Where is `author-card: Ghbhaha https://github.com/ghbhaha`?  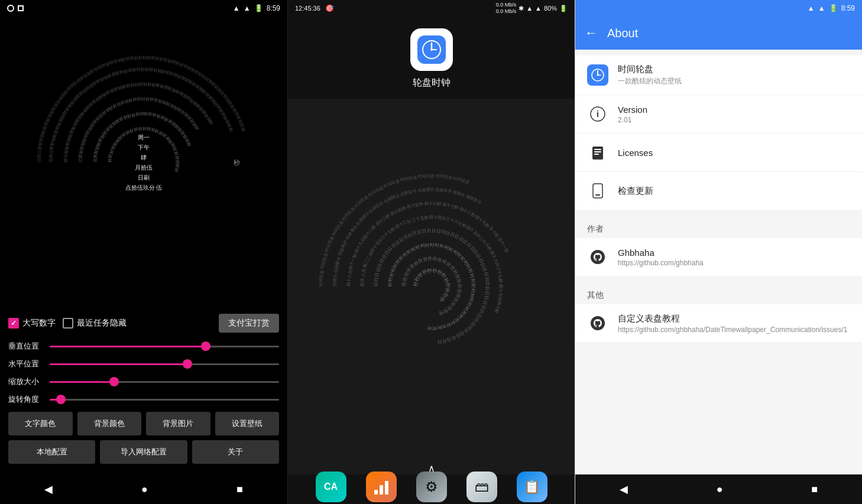 author-card: Ghbhaha https://github.com/ghbhaha is located at coordinates (719, 257).